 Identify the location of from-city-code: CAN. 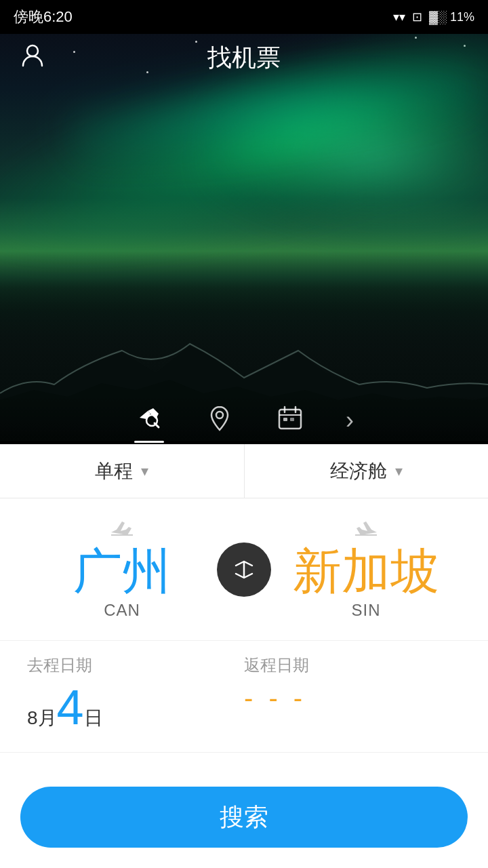
(122, 610).